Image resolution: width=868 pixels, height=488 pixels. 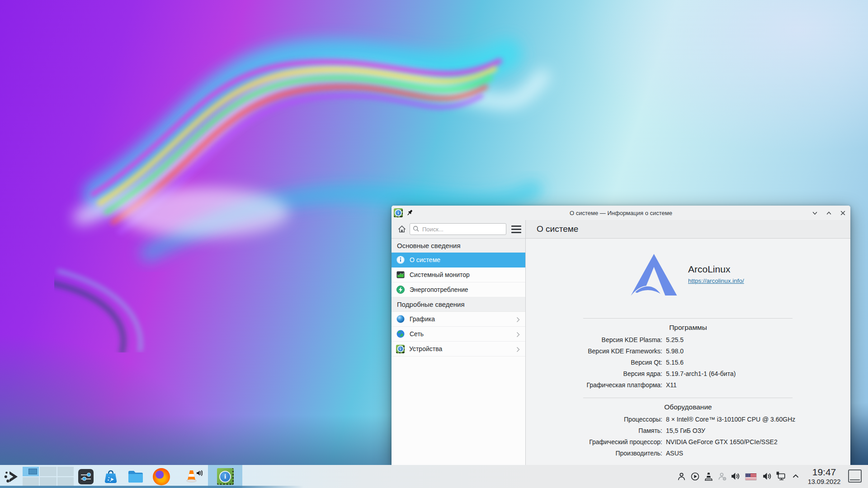 What do you see at coordinates (401, 319) in the screenshot?
I see `graphics-sphere-icon` at bounding box center [401, 319].